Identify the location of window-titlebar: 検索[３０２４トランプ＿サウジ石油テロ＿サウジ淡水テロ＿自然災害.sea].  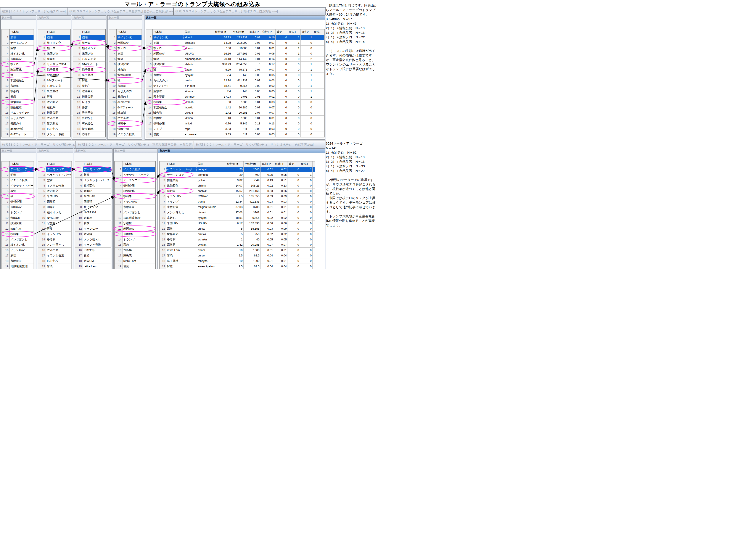
(250, 11).